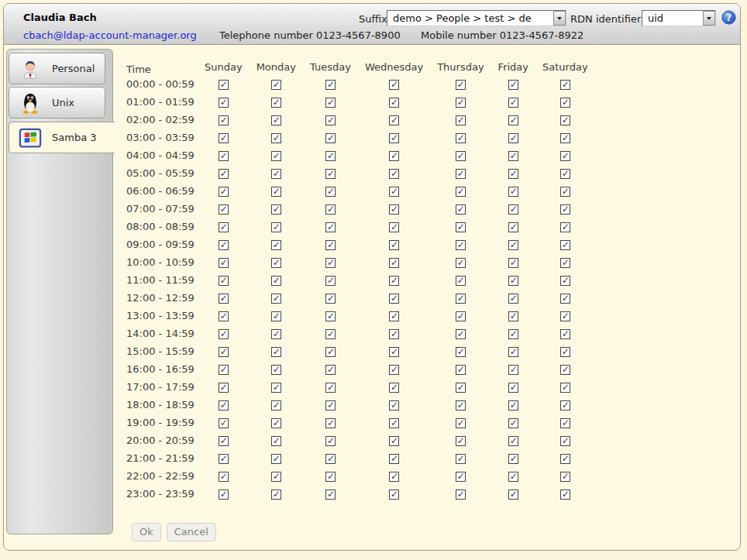  What do you see at coordinates (477, 19) in the screenshot?
I see `suffix-select: demo > People > test > de` at bounding box center [477, 19].